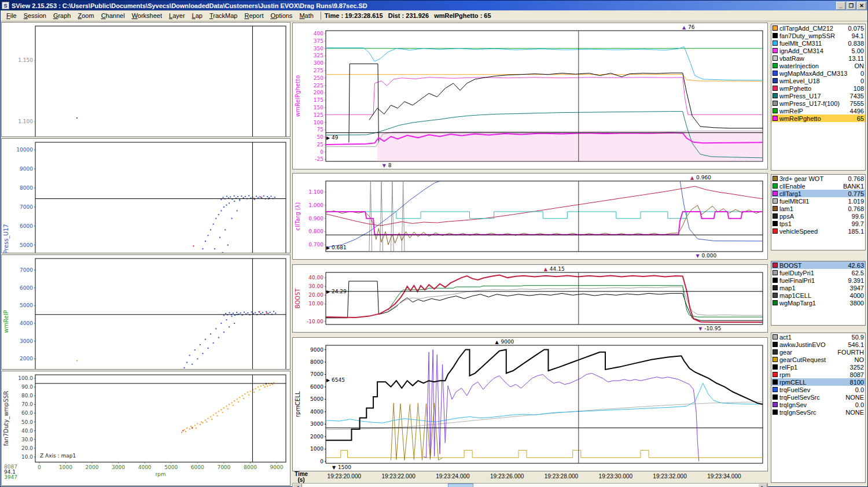 The width and height of the screenshot is (868, 487). What do you see at coordinates (858, 216) in the screenshot?
I see `channel-value: 99.6` at bounding box center [858, 216].